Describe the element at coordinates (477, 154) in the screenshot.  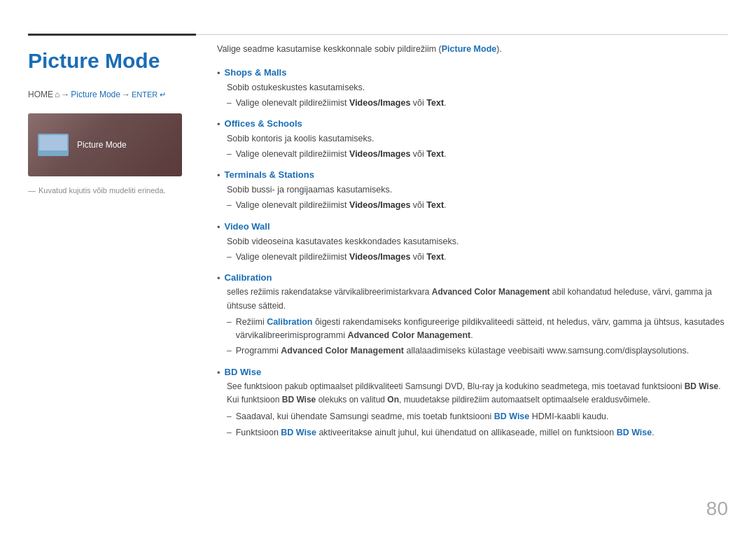
I see `offices-sub-item: – Valige olenevalt pildirežiimist Videos…` at that location.